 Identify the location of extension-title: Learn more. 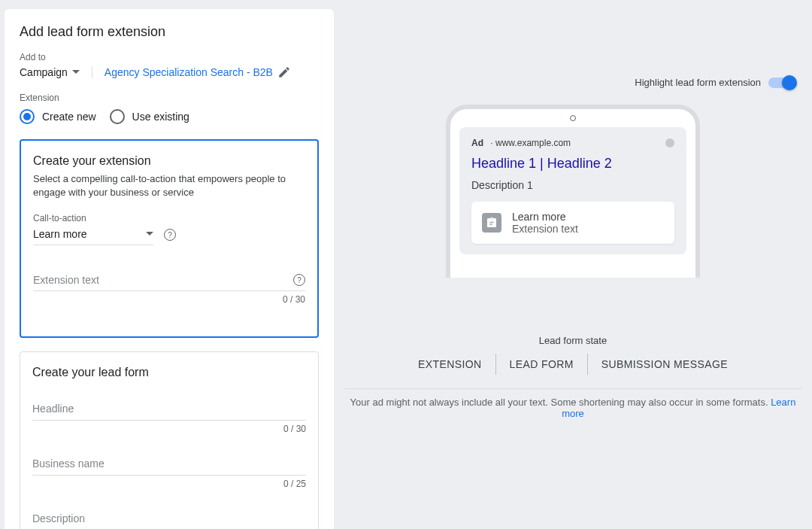
(545, 217).